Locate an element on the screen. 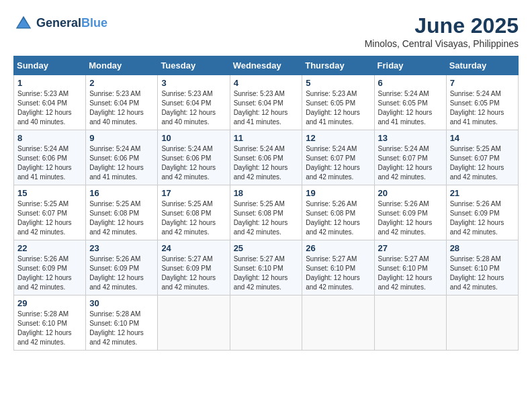 The width and height of the screenshot is (532, 411). month-title: June 2025 is located at coordinates (442, 26).